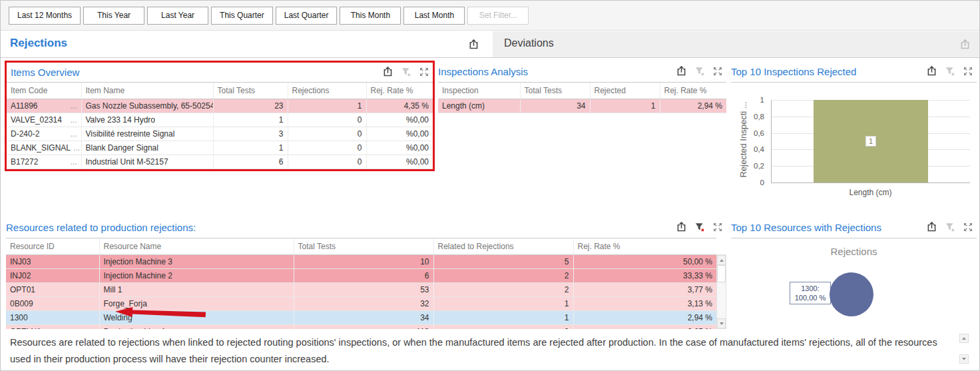 This screenshot has height=371, width=980. I want to click on items-overview-header: Items Overview, so click(220, 72).